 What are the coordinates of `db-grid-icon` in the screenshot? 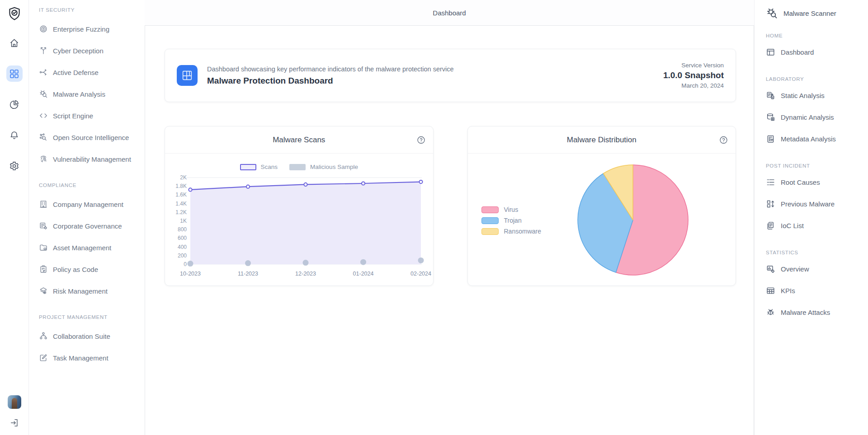 It's located at (770, 117).